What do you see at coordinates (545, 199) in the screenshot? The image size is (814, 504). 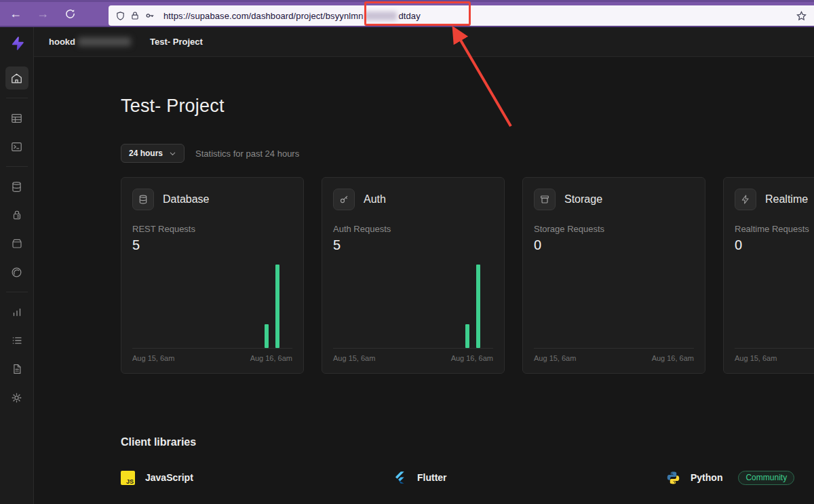 I see `archive-icon` at bounding box center [545, 199].